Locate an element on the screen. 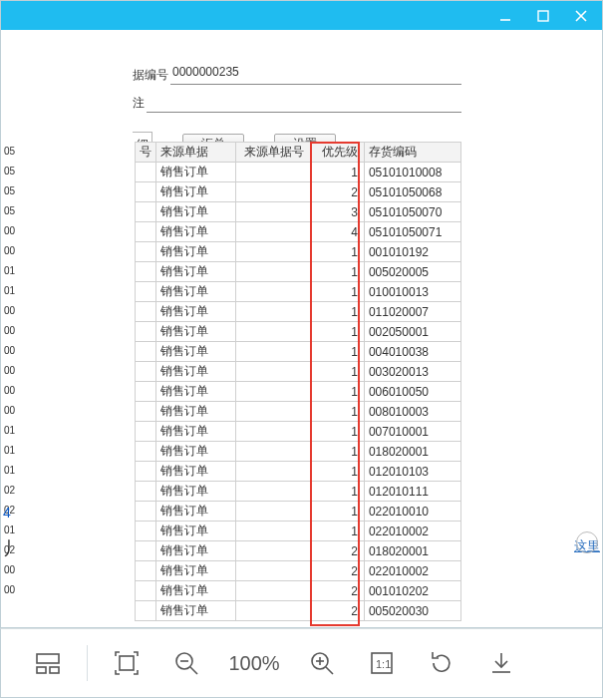 The width and height of the screenshot is (603, 700). svg-text: 1:1 is located at coordinates (383, 664).